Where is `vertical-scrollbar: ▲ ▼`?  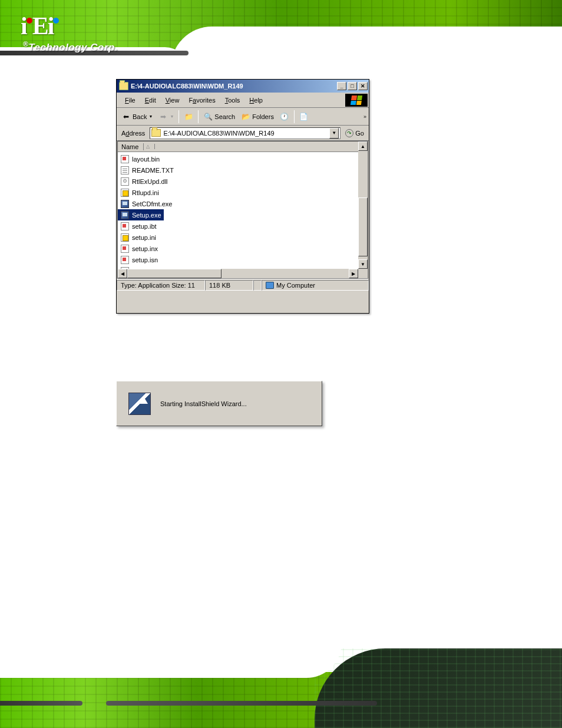 vertical-scrollbar: ▲ ▼ is located at coordinates (363, 210).